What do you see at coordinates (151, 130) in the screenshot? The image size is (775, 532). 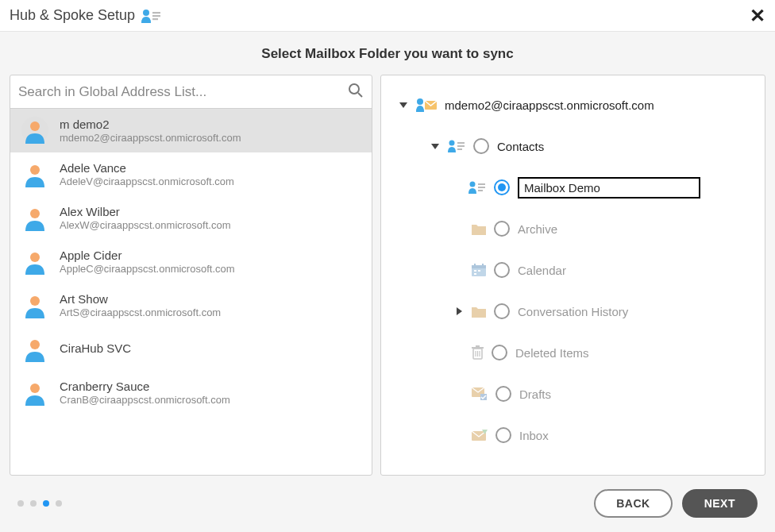 I see `user-info: m demo2 mdemo2@ciraappscst.onmicrosoft.c…` at bounding box center [151, 130].